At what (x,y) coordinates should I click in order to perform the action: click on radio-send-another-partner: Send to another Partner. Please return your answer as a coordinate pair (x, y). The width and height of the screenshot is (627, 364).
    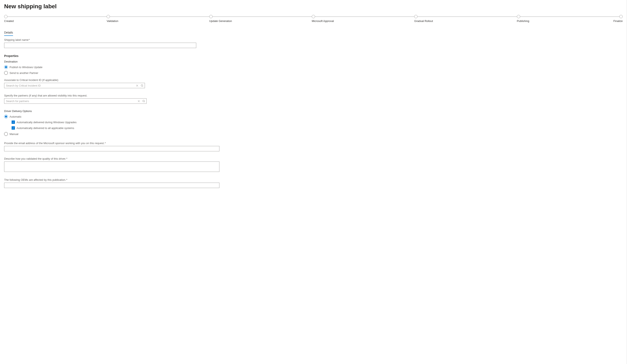
    Looking at the image, I should click on (314, 73).